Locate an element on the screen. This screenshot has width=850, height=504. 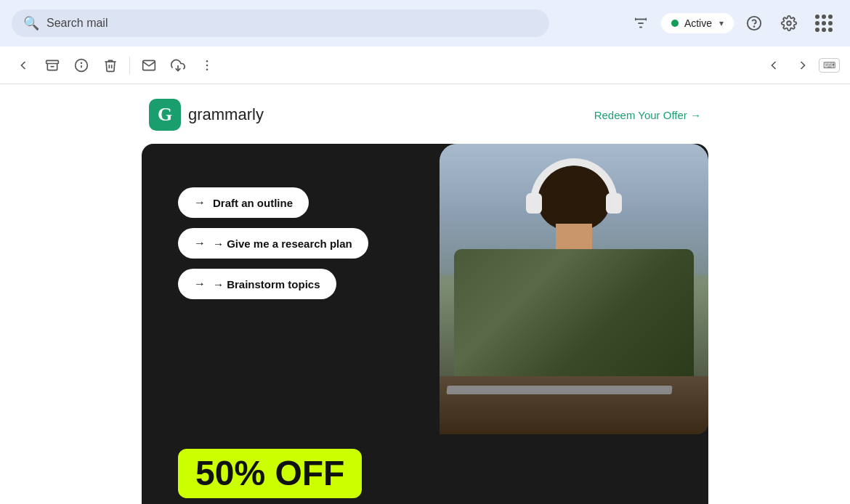
discount-section: 50% OFF is located at coordinates (425, 469).